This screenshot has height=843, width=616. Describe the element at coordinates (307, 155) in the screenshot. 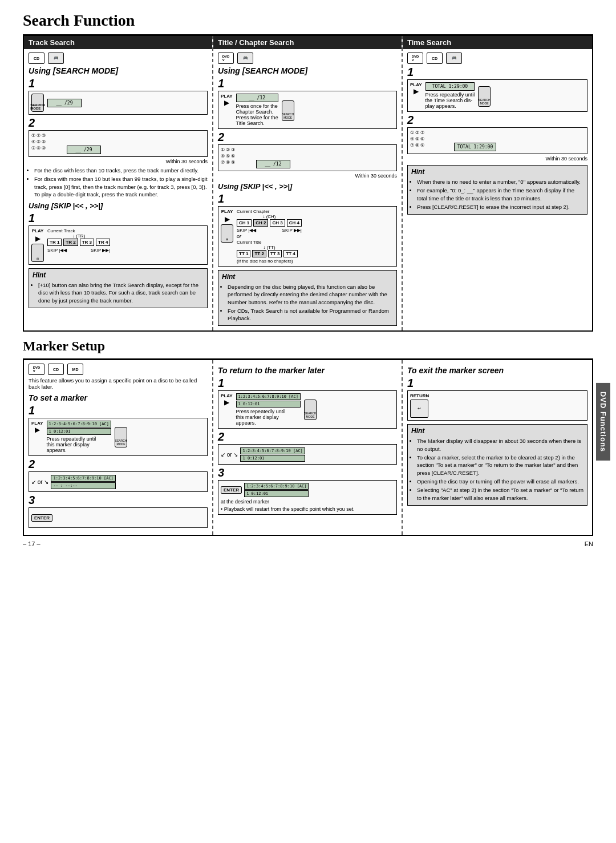

I see `title-step2: 2 ① ② ③ ④ ⑤ ⑥ ⑦ ⑧ ⑨ __ /12 Within 30 sec…` at that location.